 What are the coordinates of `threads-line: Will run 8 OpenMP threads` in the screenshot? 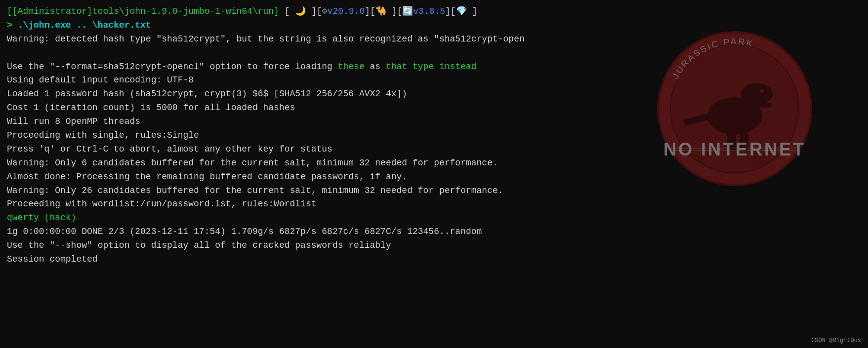 It's located at (434, 122).